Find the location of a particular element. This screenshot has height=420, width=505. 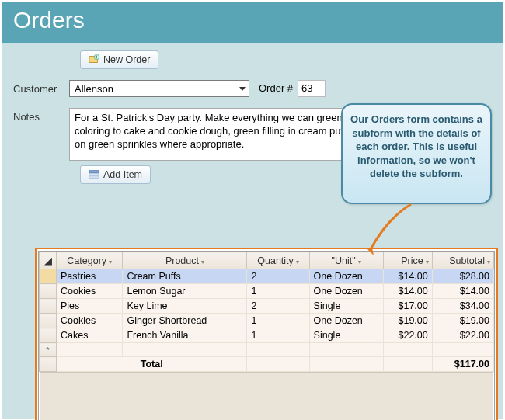

customer-label: Customer is located at coordinates (36, 87).